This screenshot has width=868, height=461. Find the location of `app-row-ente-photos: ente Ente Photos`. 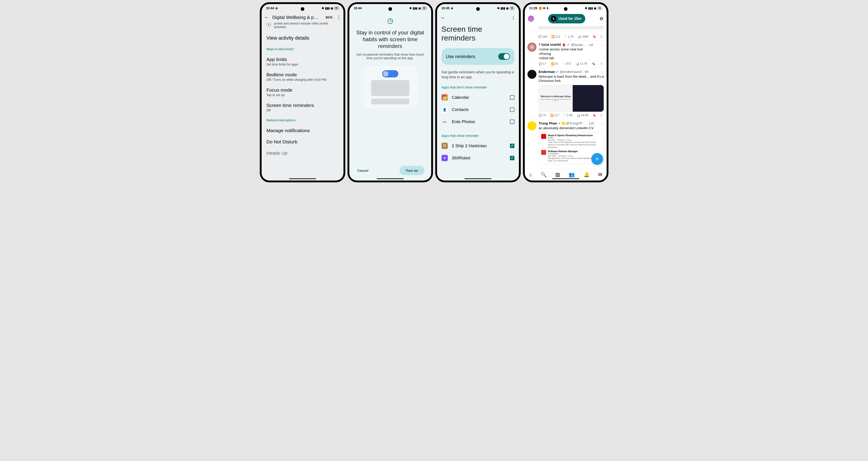

app-row-ente-photos: ente Ente Photos is located at coordinates (478, 122).